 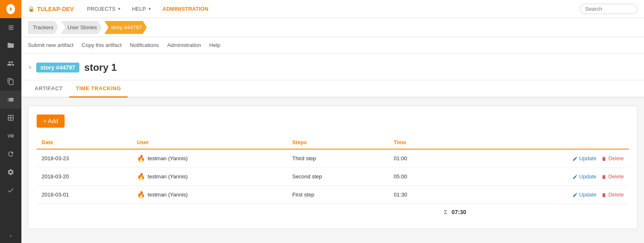 What do you see at coordinates (11, 100) in the screenshot?
I see `sidebar-icon-list` at bounding box center [11, 100].